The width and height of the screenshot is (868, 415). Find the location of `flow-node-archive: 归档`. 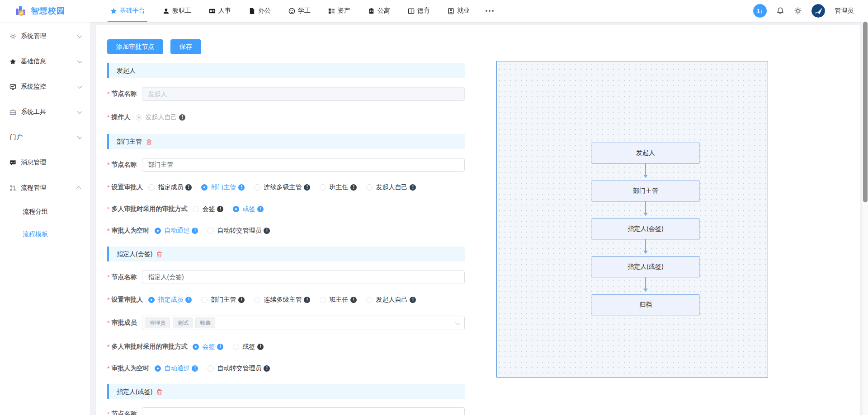

flow-node-archive: 归档 is located at coordinates (646, 305).